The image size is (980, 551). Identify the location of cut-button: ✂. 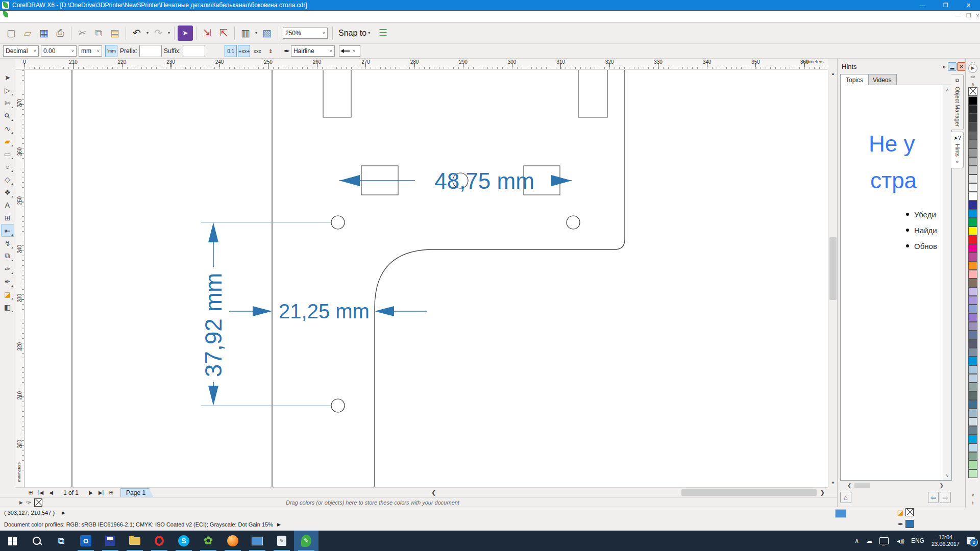
(82, 33).